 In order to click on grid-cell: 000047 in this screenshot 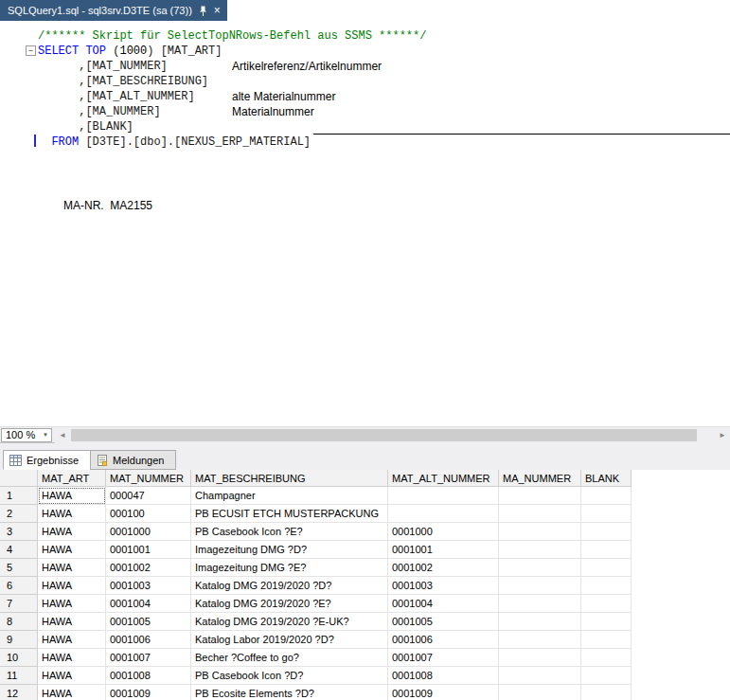, I will do `click(149, 496)`.